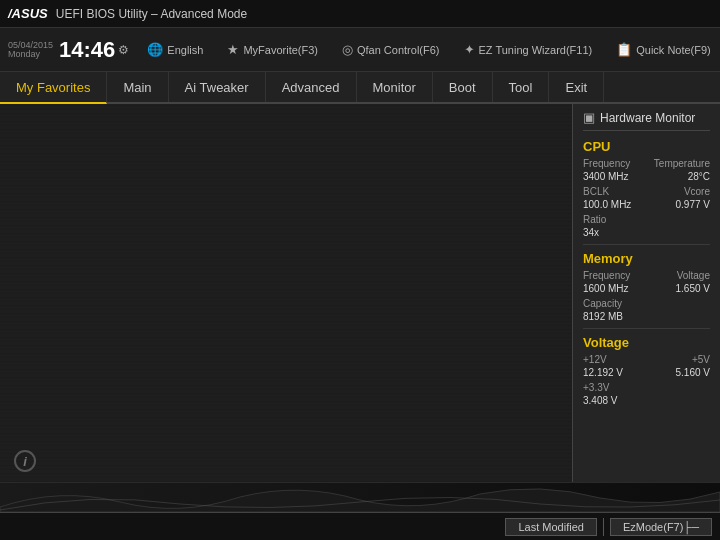  What do you see at coordinates (528, 50) in the screenshot?
I see `ez-tuning-button: ✦ EZ Tuning Wizard(F11)` at bounding box center [528, 50].